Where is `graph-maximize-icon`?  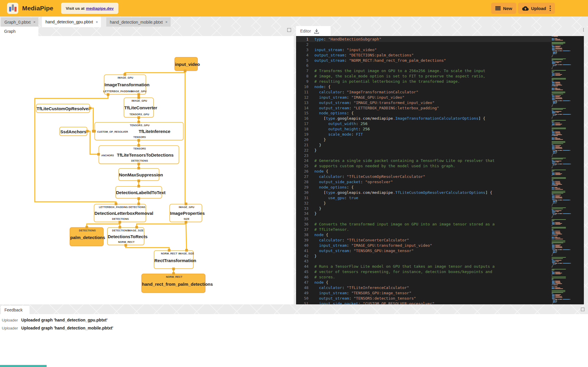 graph-maximize-icon is located at coordinates (289, 30).